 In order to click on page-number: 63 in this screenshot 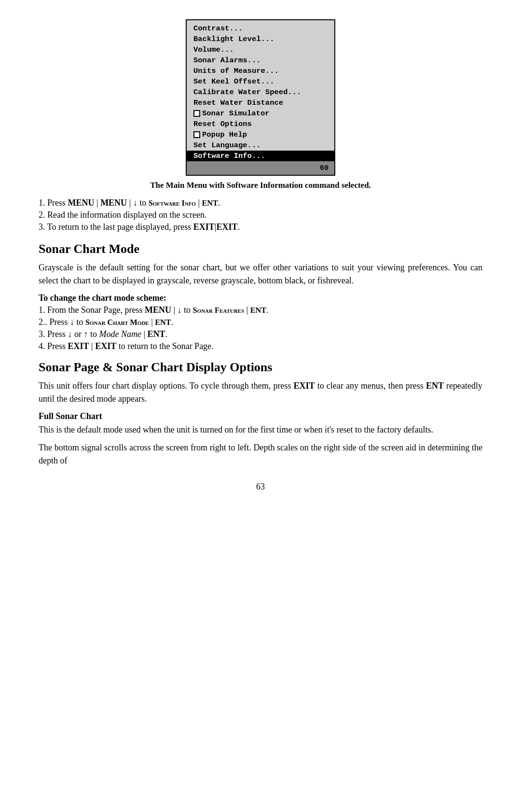, I will do `click(260, 487)`.